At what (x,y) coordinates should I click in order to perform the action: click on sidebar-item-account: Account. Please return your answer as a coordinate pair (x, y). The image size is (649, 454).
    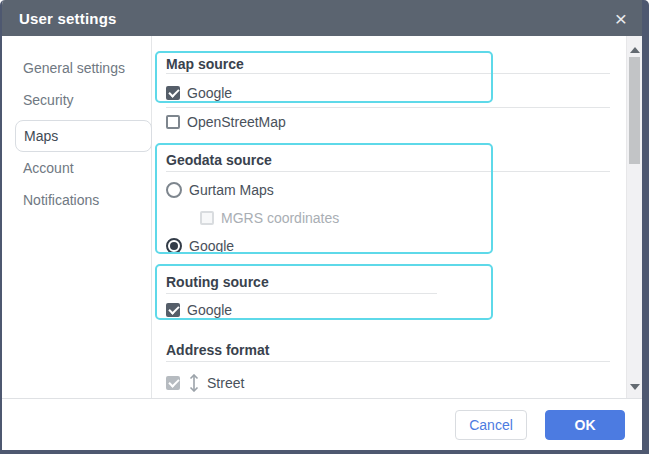
    Looking at the image, I should click on (76, 168).